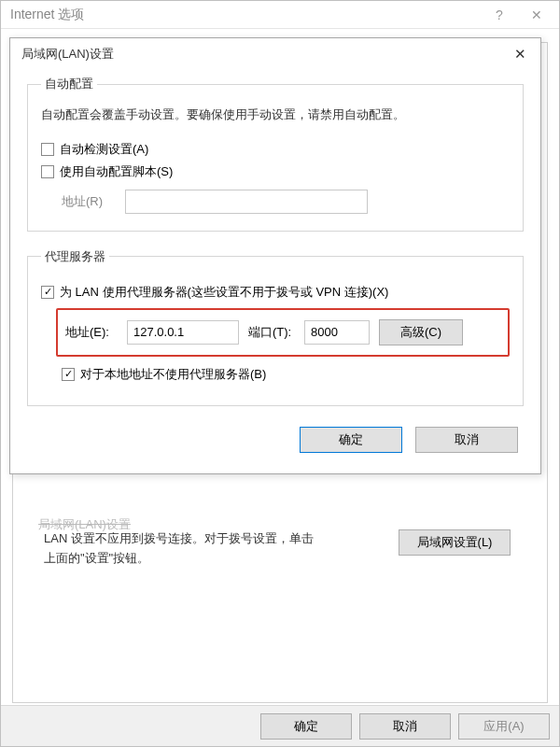  I want to click on proxy-port-input, so click(337, 332).